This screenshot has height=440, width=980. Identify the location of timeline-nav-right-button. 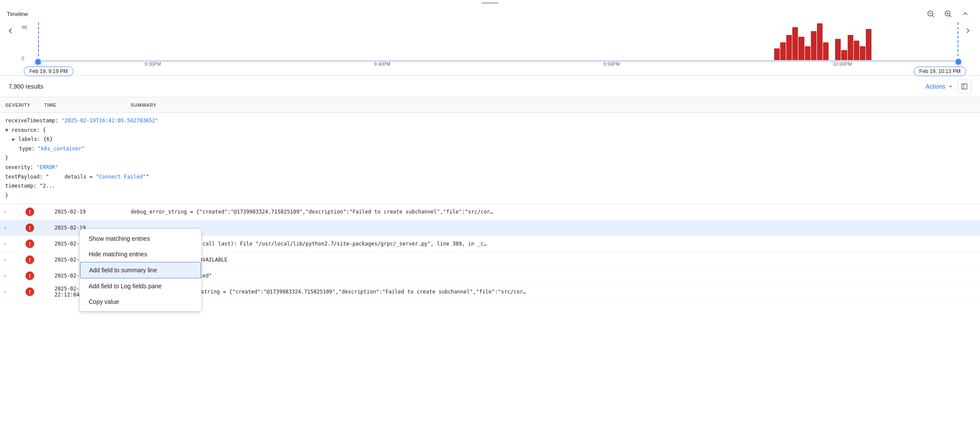
(968, 31).